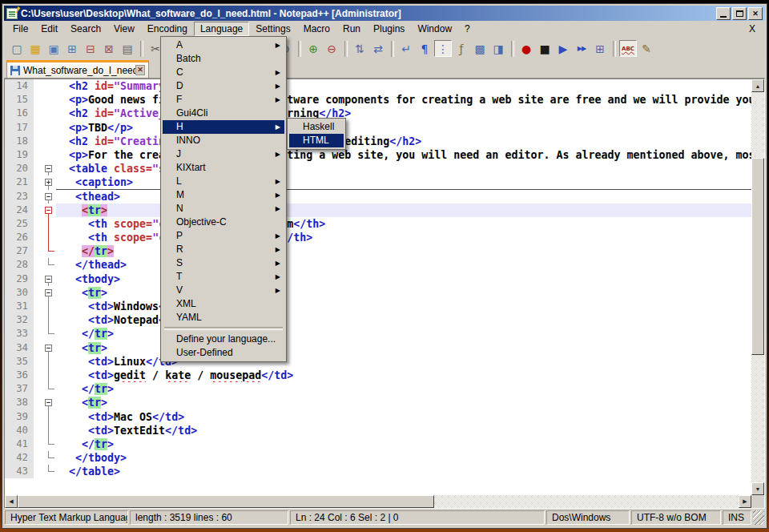  I want to click on document-map-button: ▩, so click(480, 48).